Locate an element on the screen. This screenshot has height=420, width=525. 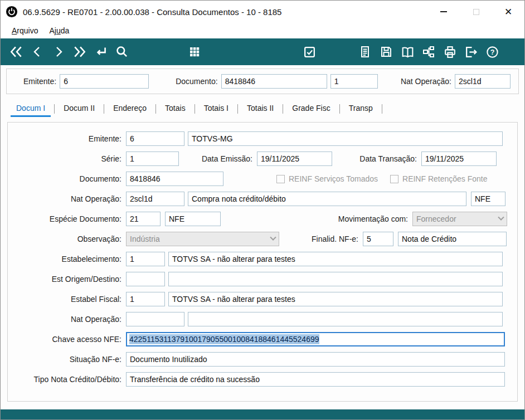
nat-operacao-tipo-field: NFE is located at coordinates (488, 199).